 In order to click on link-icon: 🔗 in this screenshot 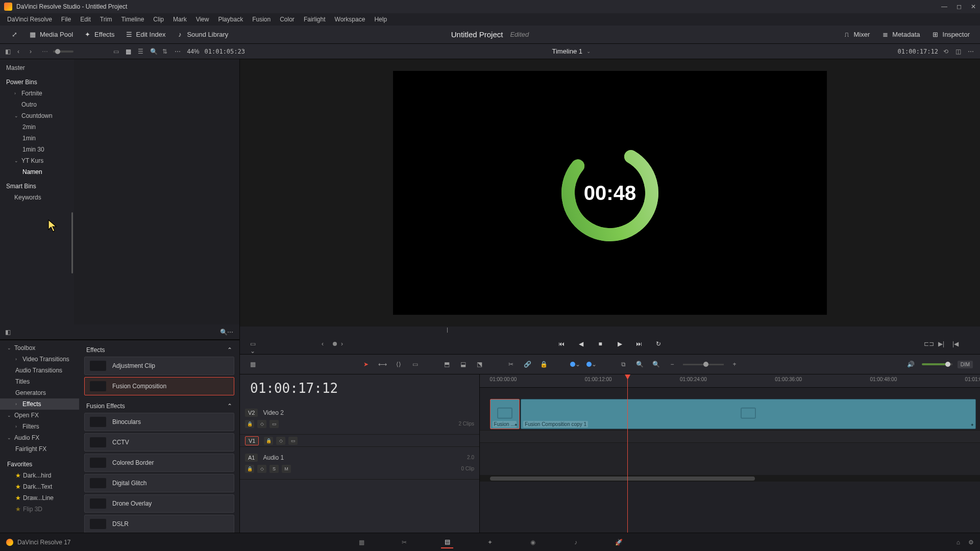, I will do `click(527, 364)`.